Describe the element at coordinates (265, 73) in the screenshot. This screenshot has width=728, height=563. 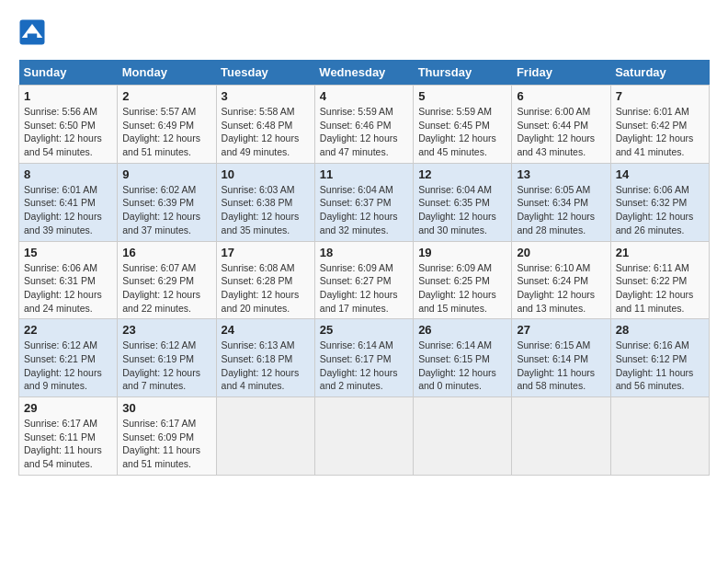
I see `header-cell-tuesday: Tuesday` at that location.